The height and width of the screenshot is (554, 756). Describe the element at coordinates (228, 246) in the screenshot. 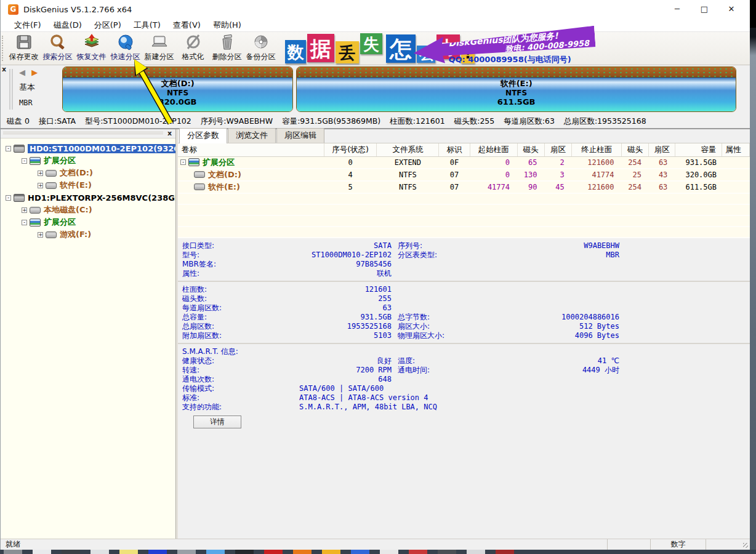

I see `detail-label: 接口类型:` at that location.